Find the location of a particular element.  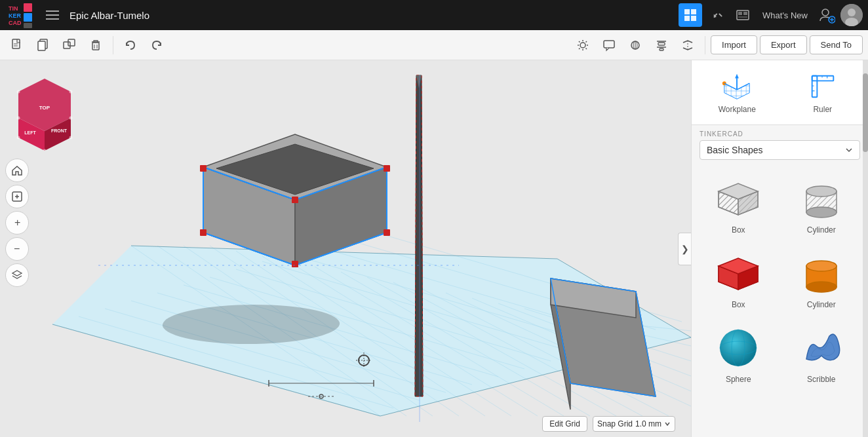

shape-item-cylinder-orange: Cylinder is located at coordinates (822, 280).